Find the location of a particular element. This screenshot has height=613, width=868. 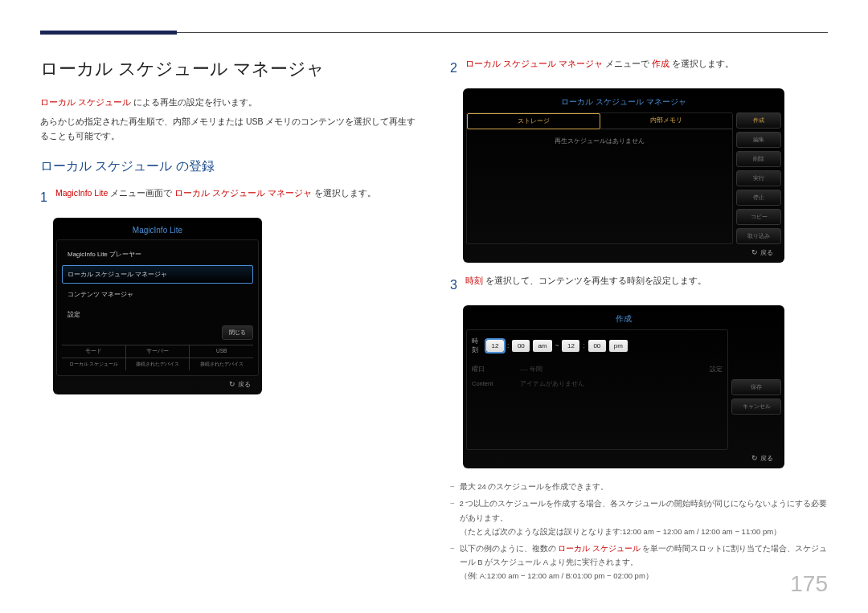

dev1-status-v1: 接続されたデバイス is located at coordinates (158, 364).